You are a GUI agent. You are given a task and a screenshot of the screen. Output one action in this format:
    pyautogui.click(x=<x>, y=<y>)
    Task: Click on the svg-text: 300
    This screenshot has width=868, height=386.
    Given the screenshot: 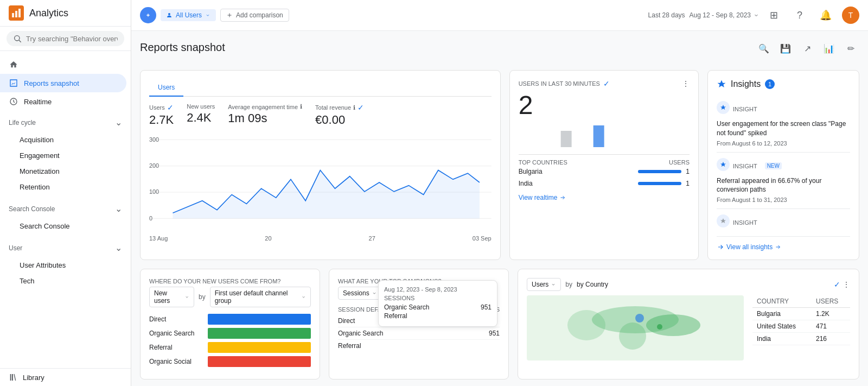 What is the action you would take?
    pyautogui.click(x=154, y=139)
    